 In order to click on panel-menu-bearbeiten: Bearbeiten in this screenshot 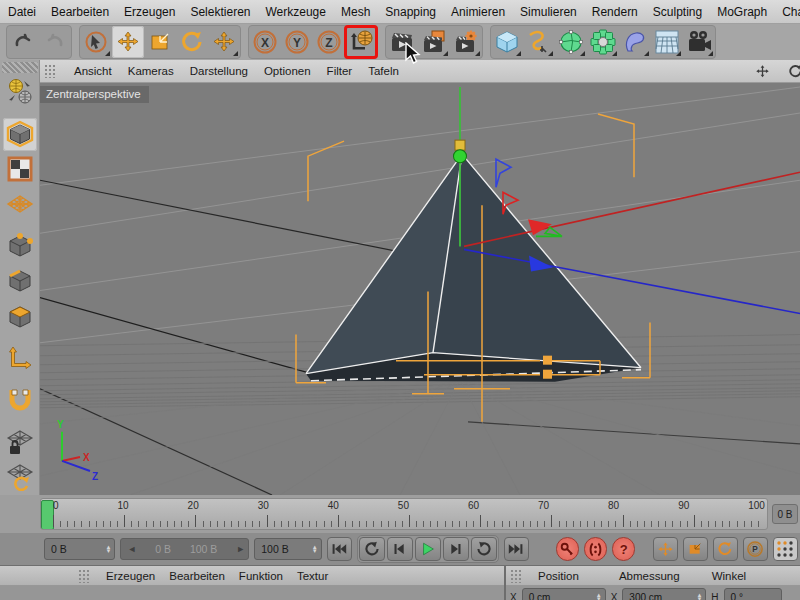, I will do `click(197, 576)`.